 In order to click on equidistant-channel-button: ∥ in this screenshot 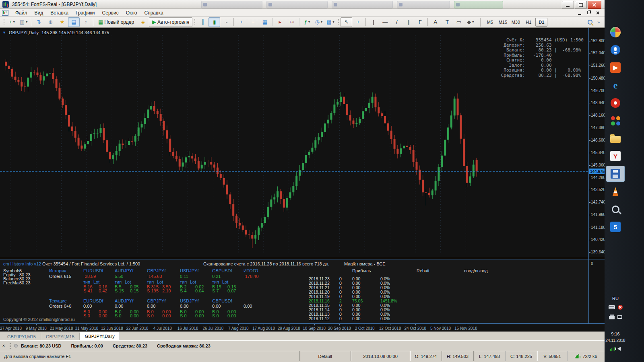, I will do `click(408, 22)`.